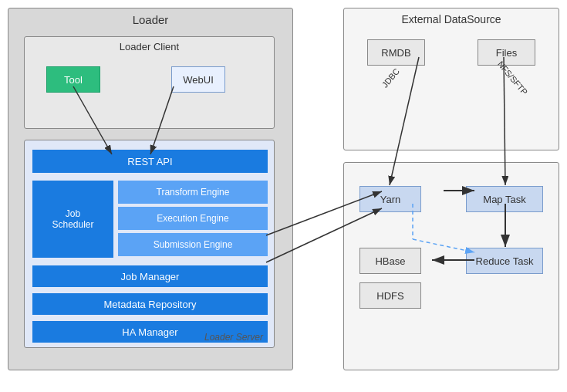  I want to click on map-task-box: Map Task, so click(505, 199).